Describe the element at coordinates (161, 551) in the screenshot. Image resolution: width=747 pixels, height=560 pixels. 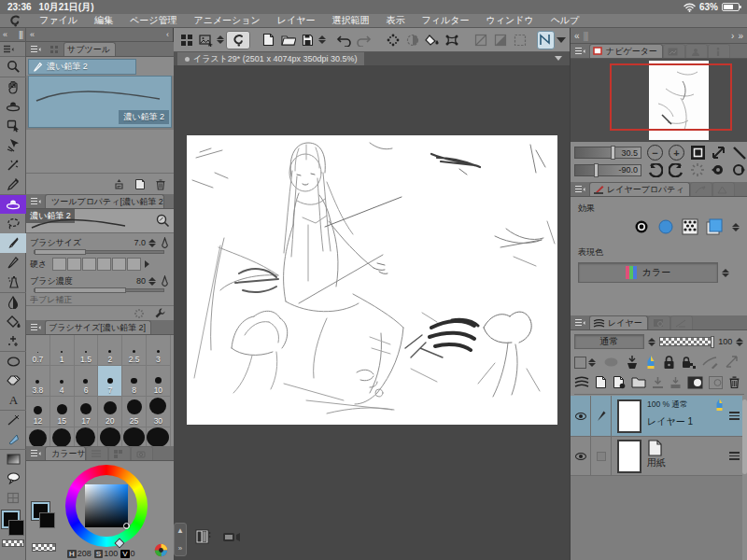
I see `color-wheel-mini-icon` at that location.